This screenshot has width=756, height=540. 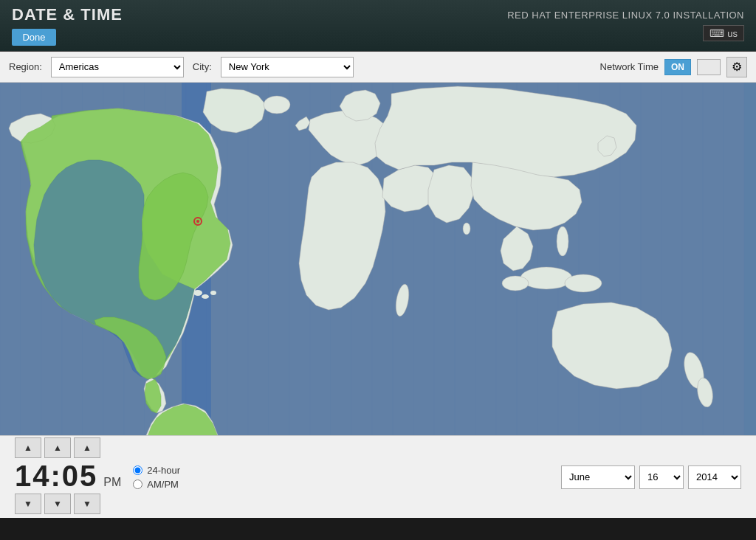 I want to click on city-label: City:, so click(x=202, y=66).